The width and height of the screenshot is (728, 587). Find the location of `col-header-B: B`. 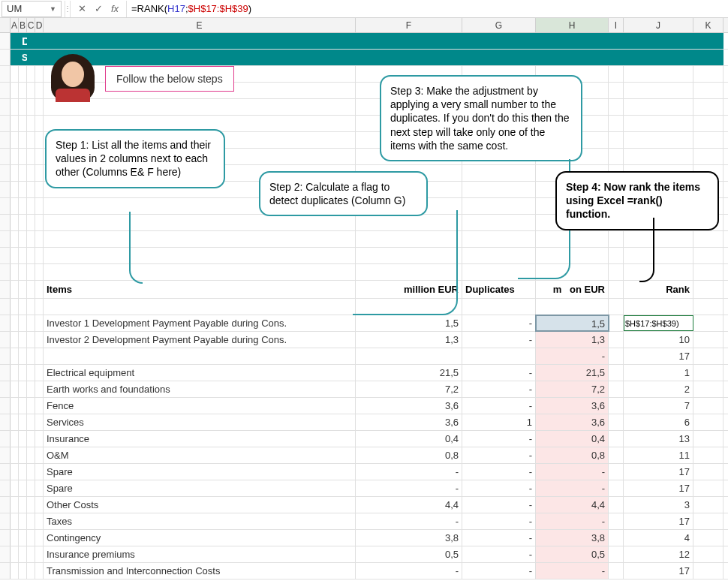

col-header-B: B is located at coordinates (23, 26).